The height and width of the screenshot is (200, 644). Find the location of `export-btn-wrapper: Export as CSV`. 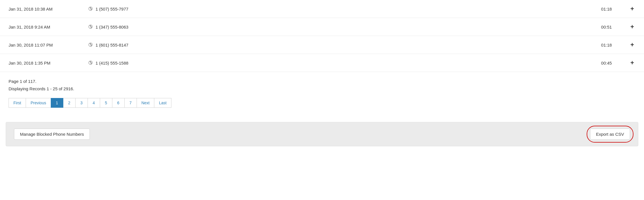

export-btn-wrapper: Export as CSV is located at coordinates (610, 134).